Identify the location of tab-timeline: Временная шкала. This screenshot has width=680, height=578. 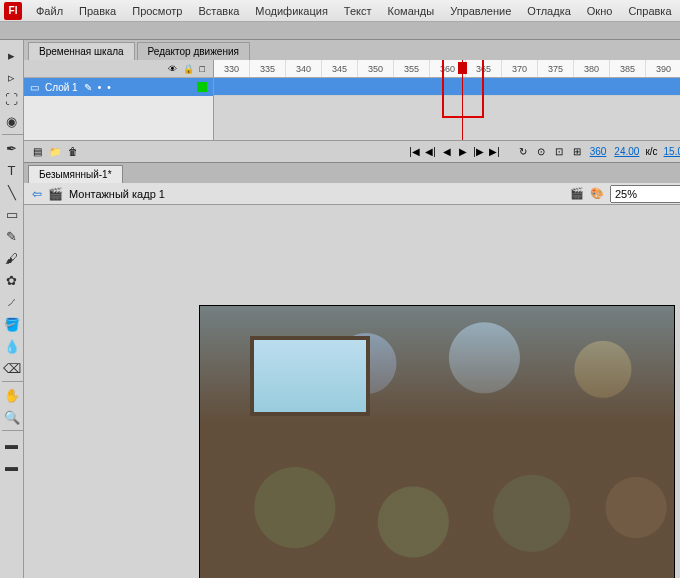
(82, 51).